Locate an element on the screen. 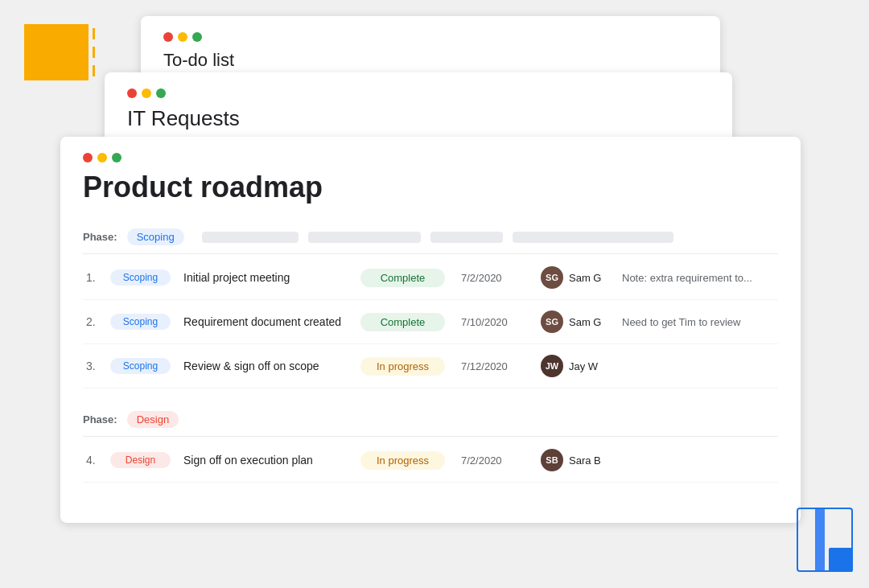 This screenshot has height=588, width=869. dot-red is located at coordinates (168, 37).